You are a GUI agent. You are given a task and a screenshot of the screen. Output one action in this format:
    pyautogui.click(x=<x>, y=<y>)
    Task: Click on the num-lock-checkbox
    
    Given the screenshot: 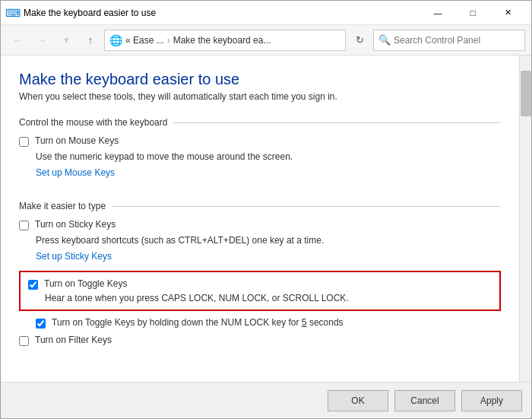 What is the action you would take?
    pyautogui.click(x=41, y=324)
    